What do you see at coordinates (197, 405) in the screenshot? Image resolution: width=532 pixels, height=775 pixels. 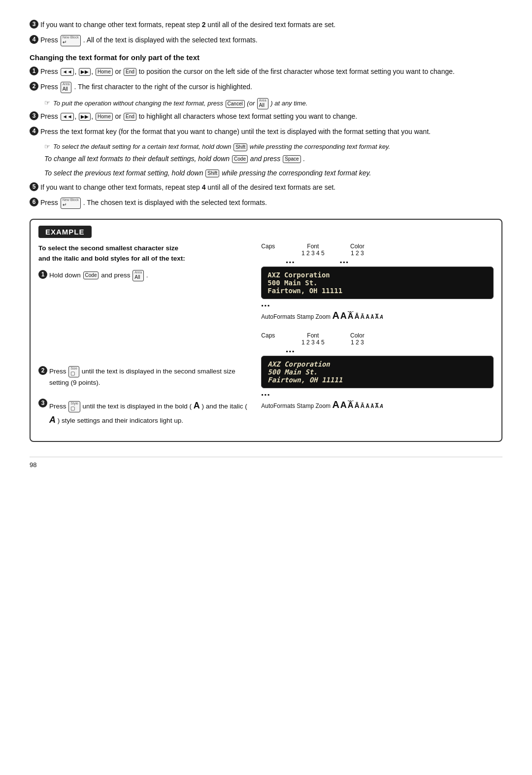 I see `bold-a-indicator: A` at bounding box center [197, 405].